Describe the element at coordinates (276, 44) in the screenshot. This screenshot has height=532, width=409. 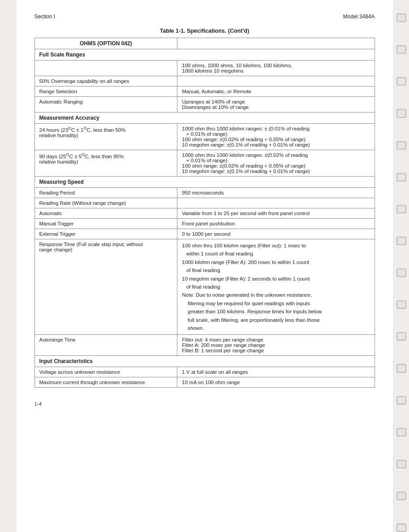
I see `col2-header` at that location.